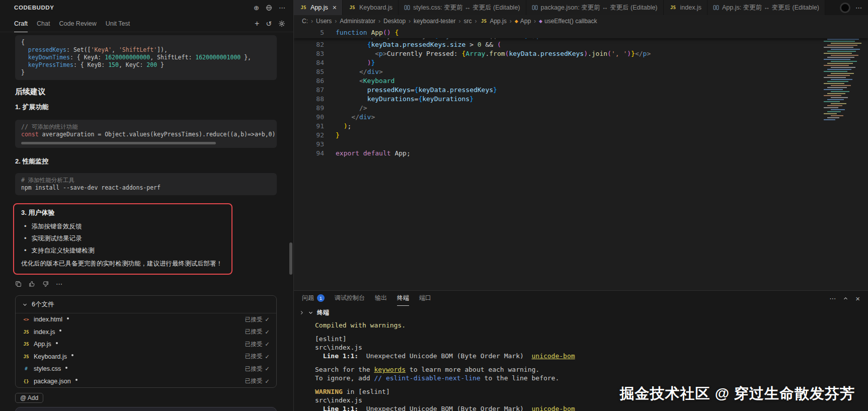  What do you see at coordinates (269, 24) in the screenshot?
I see `history-icon: ↺` at bounding box center [269, 24].